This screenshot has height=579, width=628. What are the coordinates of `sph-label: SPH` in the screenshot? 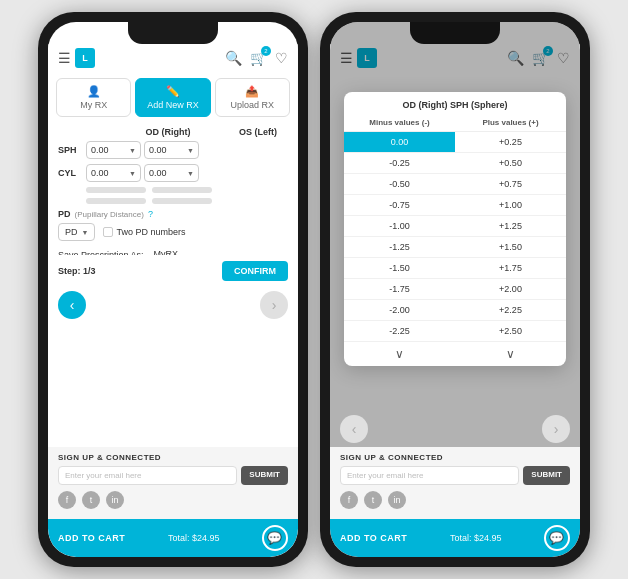 It's located at (72, 150).